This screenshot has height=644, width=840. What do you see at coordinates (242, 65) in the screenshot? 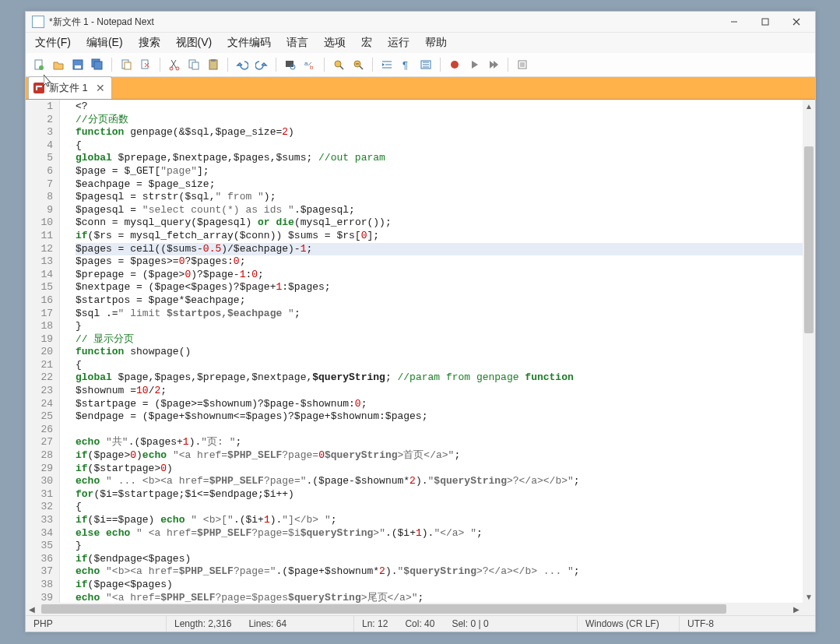
I see `undo-button` at bounding box center [242, 65].